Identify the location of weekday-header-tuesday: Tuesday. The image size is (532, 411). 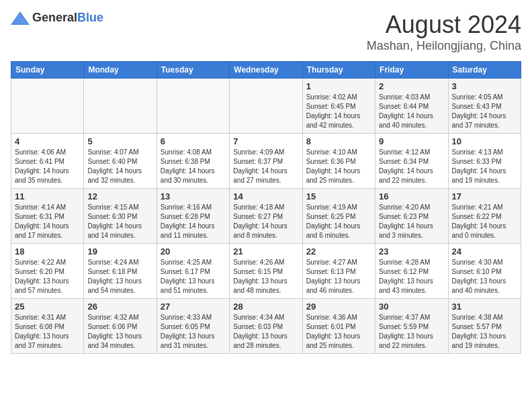
(193, 70).